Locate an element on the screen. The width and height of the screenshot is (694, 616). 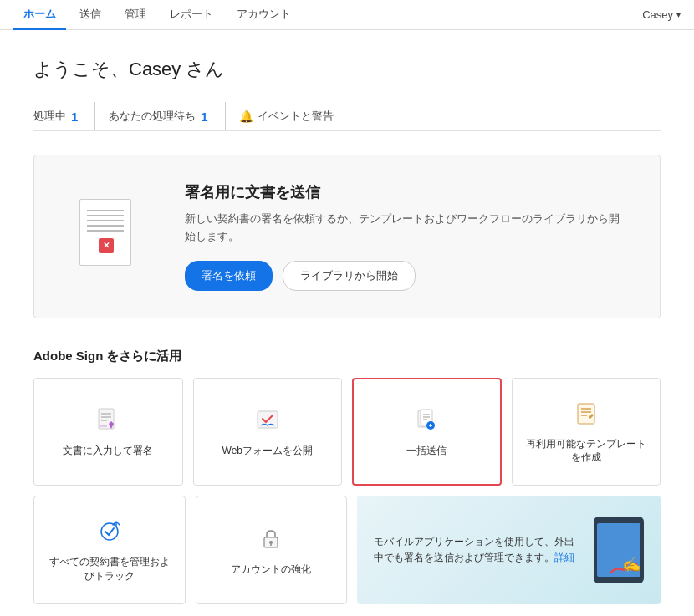
status-bar: 処理中 1 あなたの処理待ち 1 🔔 イベントと警告 is located at coordinates (347, 117).